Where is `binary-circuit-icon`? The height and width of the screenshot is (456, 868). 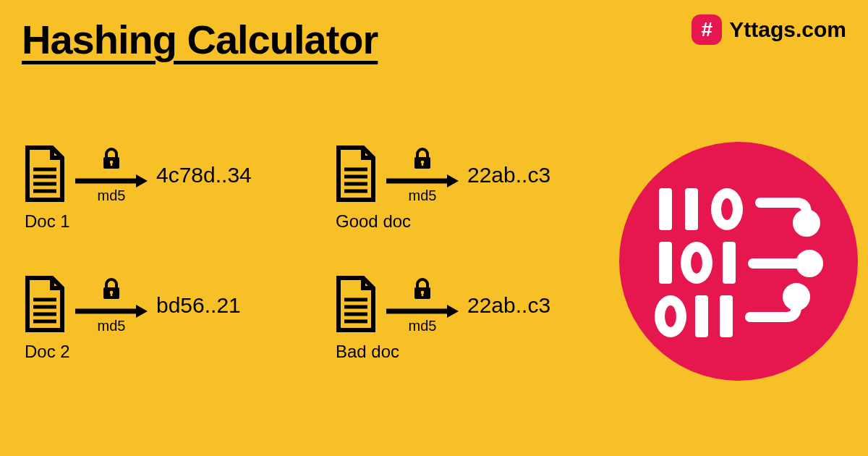 binary-circuit-icon is located at coordinates (739, 261).